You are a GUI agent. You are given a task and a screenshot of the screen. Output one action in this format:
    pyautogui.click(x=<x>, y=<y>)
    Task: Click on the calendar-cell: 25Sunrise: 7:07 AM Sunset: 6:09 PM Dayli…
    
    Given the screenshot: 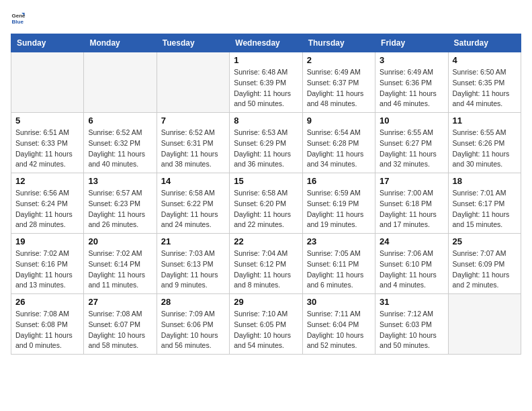 What is the action you would take?
    pyautogui.click(x=484, y=264)
    